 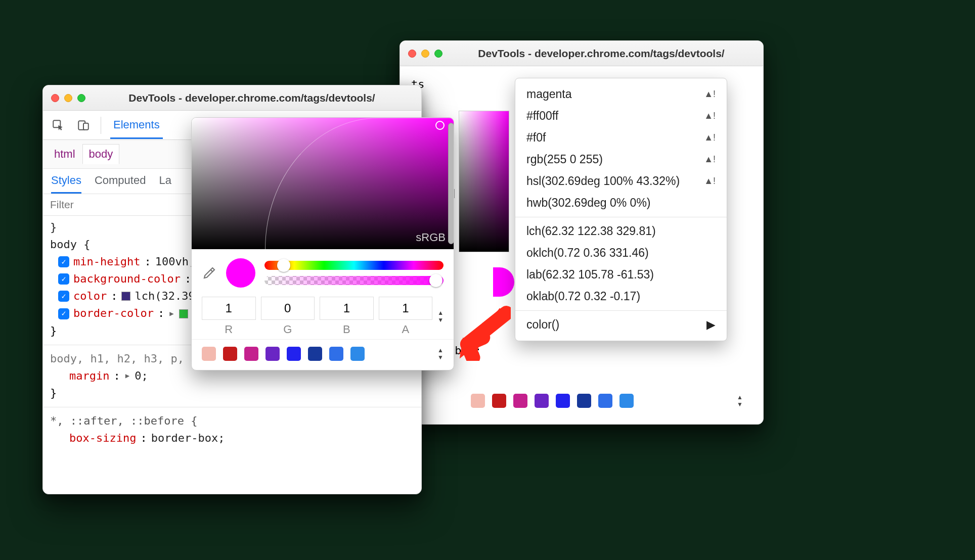 I want to click on channel-input-b, so click(x=347, y=308).